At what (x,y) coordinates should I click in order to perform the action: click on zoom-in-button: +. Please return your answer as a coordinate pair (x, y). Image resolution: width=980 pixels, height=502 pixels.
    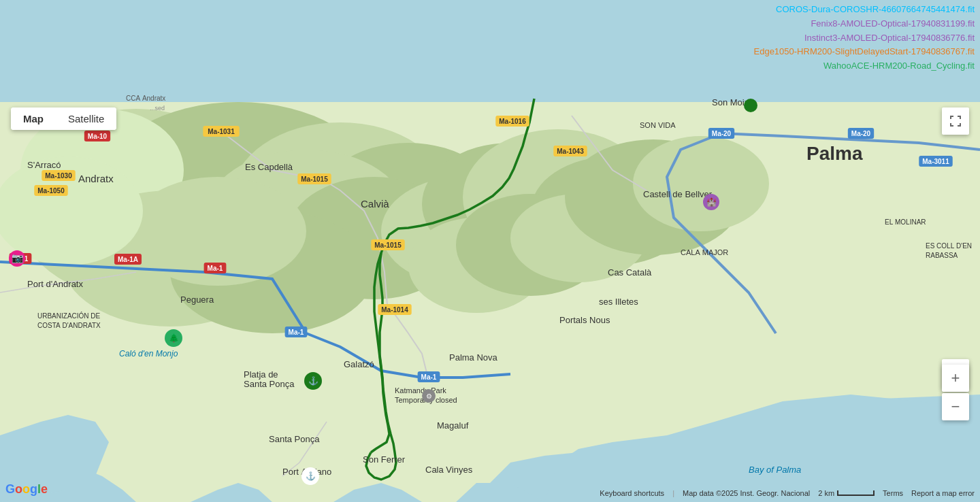
    Looking at the image, I should click on (956, 378).